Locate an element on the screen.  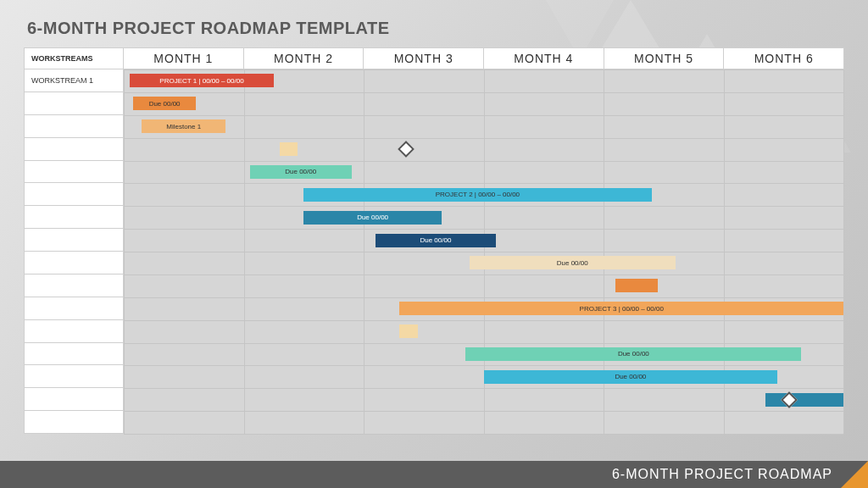
workstreams-header: WORKSTREAMS is located at coordinates (74, 58).